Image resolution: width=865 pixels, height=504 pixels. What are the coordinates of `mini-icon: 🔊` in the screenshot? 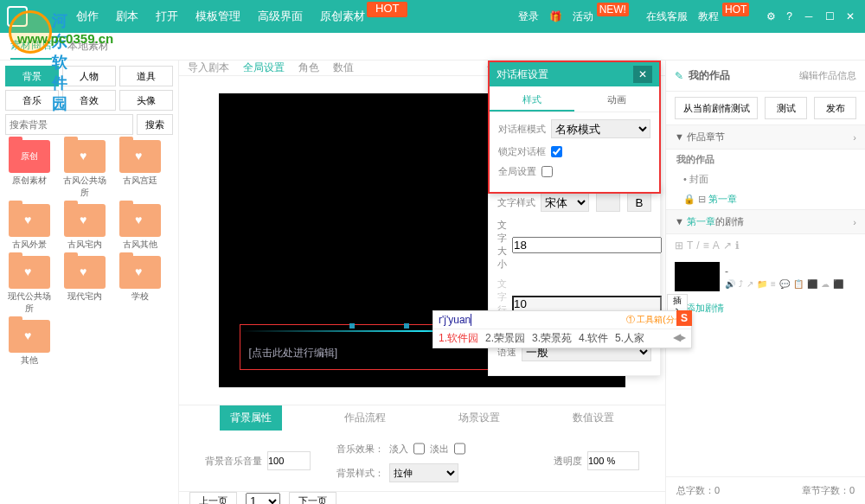 It's located at (730, 284).